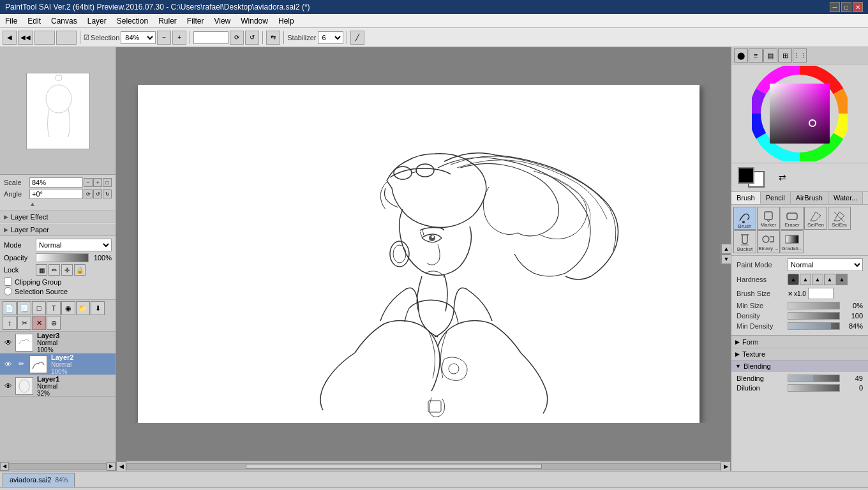 This screenshot has height=490, width=868. What do you see at coordinates (237, 38) in the screenshot?
I see `rotate-reset-button: ⟳` at bounding box center [237, 38].